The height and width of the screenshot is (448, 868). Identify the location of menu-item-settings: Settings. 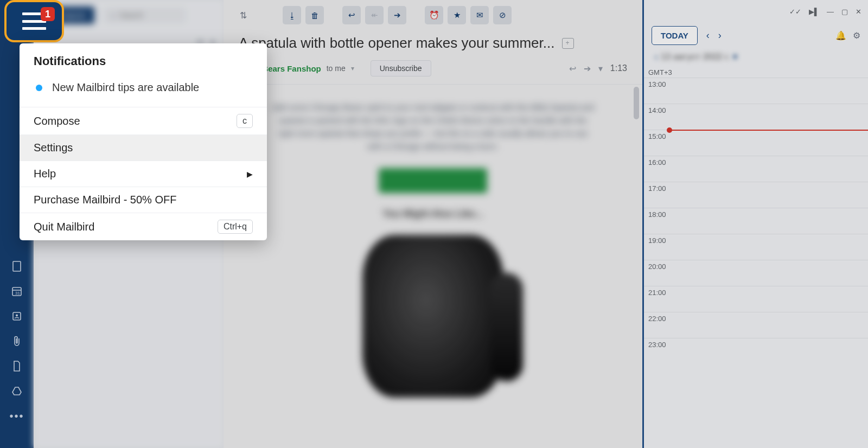
(143, 148).